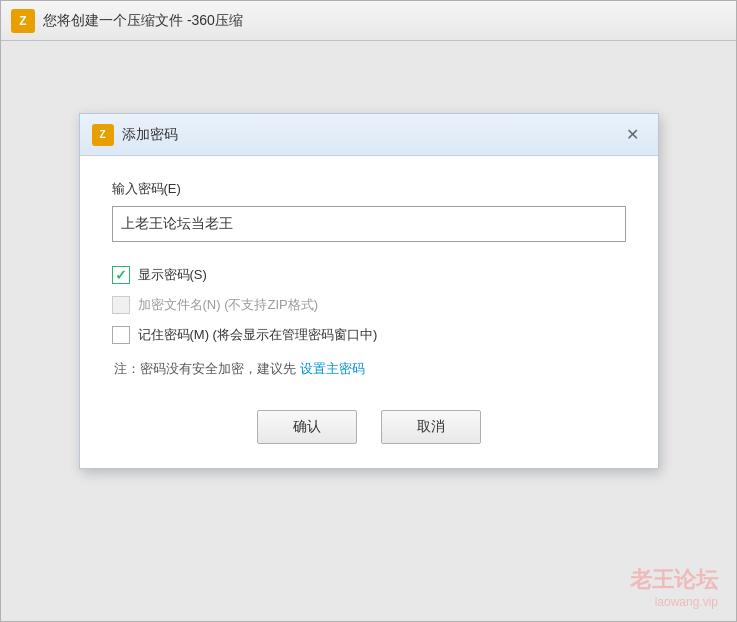 The width and height of the screenshot is (737, 622). What do you see at coordinates (172, 275) in the screenshot?
I see `show-password-label: 显示密码(S)` at bounding box center [172, 275].